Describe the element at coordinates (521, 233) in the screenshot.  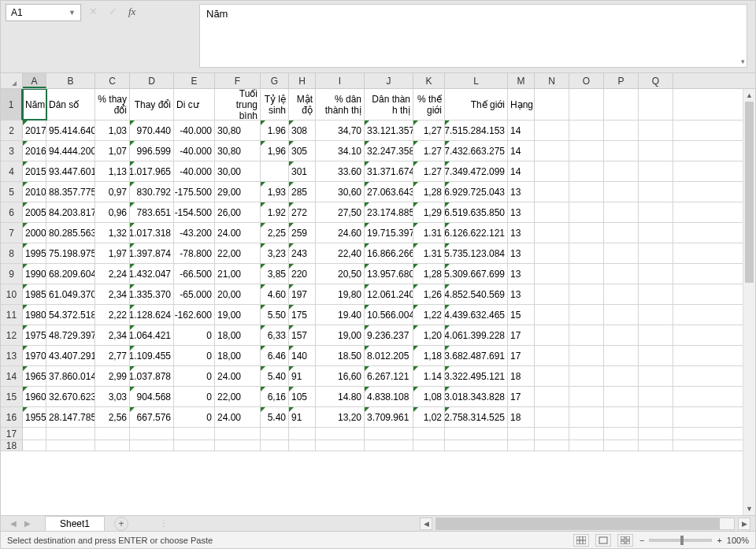
I see `cell: 13` at that location.